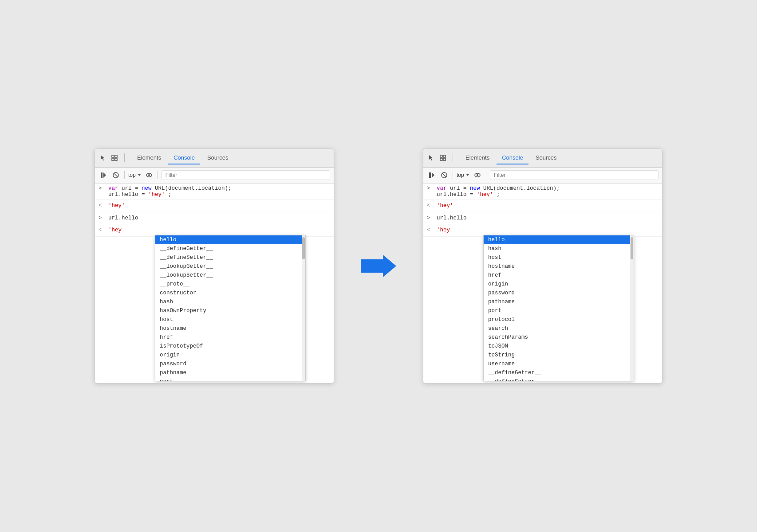 This screenshot has height=532, width=757. What do you see at coordinates (102, 206) in the screenshot?
I see `left-output-arrow-1: <` at bounding box center [102, 206].